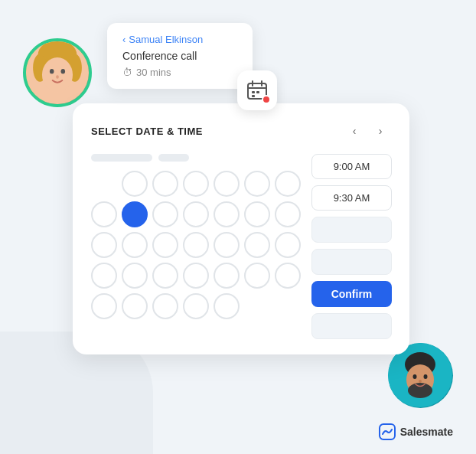 This screenshot has height=454, width=476. Describe the element at coordinates (180, 40) in the screenshot. I see `back-link: ‹ Samual Elkinson` at that location.